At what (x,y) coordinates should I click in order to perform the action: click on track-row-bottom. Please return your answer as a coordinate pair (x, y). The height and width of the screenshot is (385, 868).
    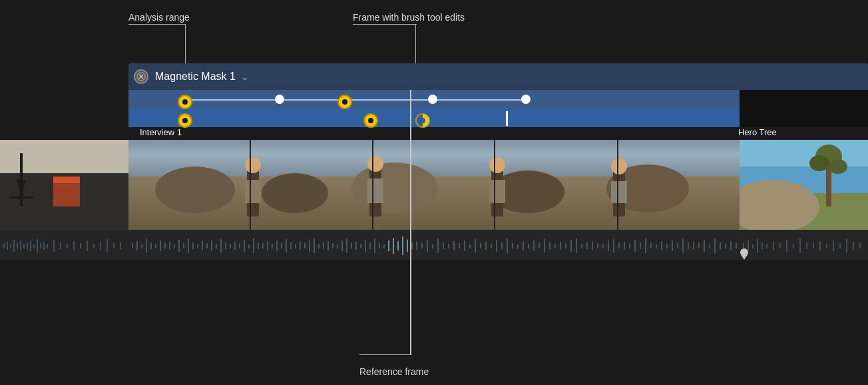
    Looking at the image, I should click on (434, 118).